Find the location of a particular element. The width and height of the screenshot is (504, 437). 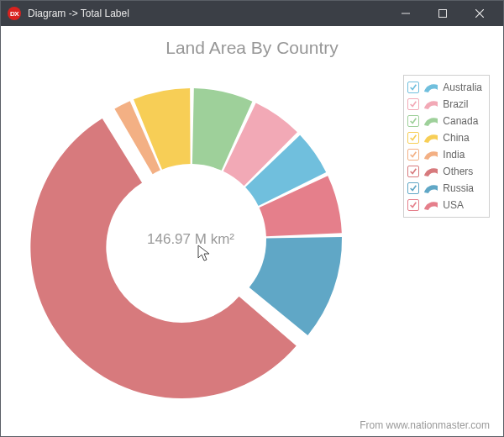

credit-label: From www.nationmaster.com is located at coordinates (425, 425).